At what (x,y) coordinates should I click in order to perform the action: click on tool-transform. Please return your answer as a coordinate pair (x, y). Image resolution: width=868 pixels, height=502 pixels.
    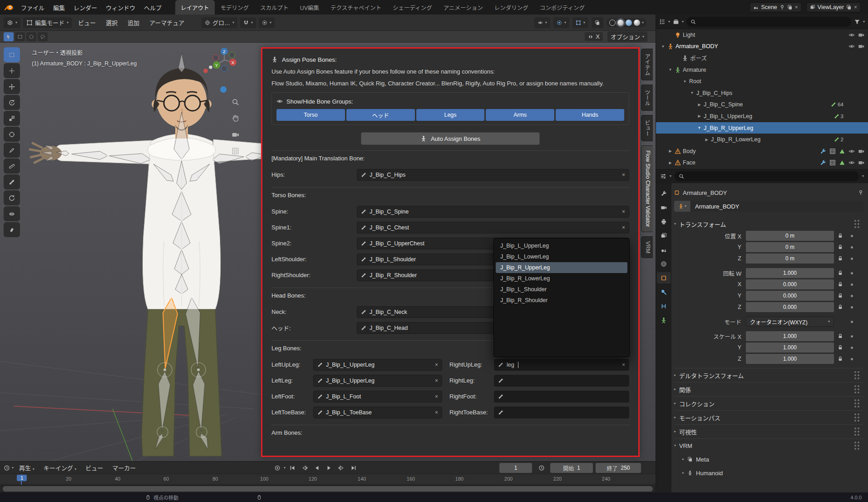
    Looking at the image, I should click on (12, 134).